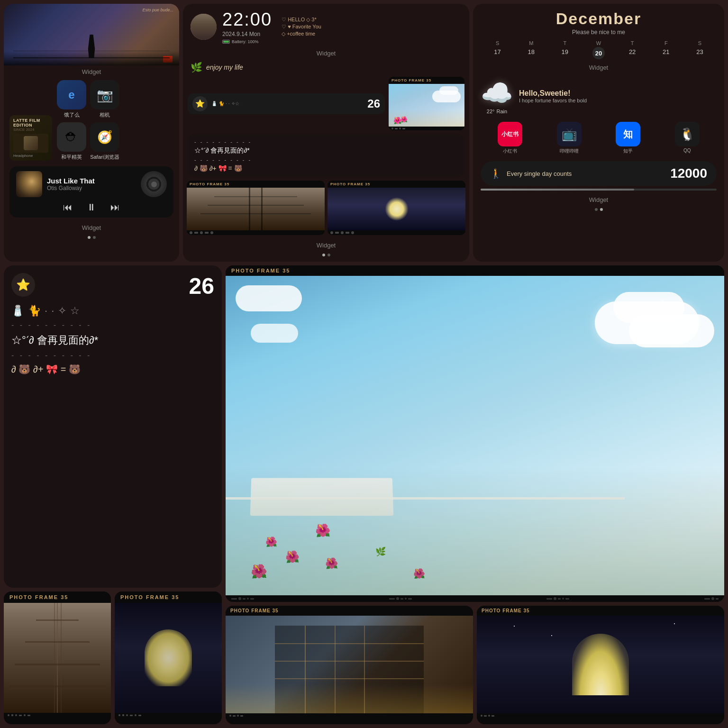 Image resolution: width=728 pixels, height=728 pixels. Describe the element at coordinates (168, 658) in the screenshot. I see `bottom-moon-frame: PHOTO FRAME 35` at that location.